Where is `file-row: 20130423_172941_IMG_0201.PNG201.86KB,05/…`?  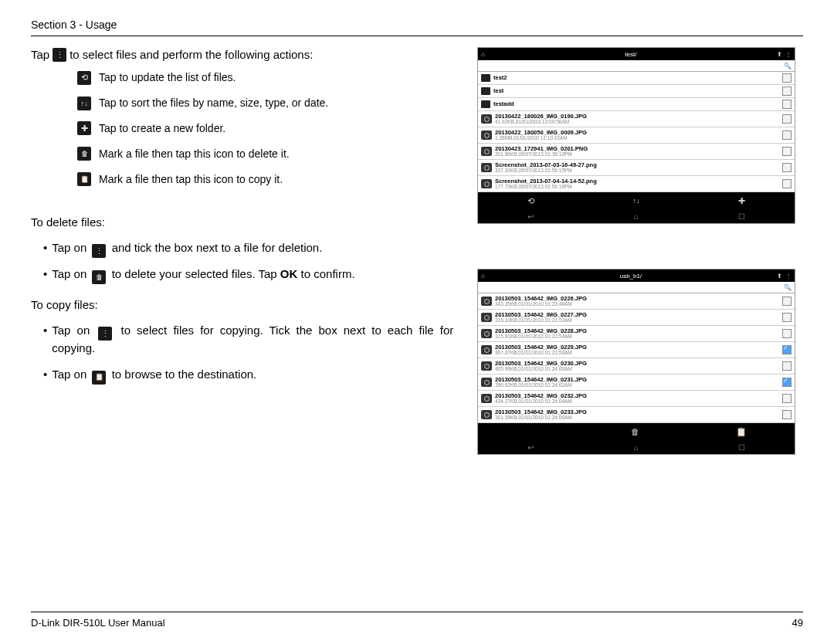
file-row: 20130423_172941_IMG_0201.PNG201.86KB,05/… is located at coordinates (636, 151).